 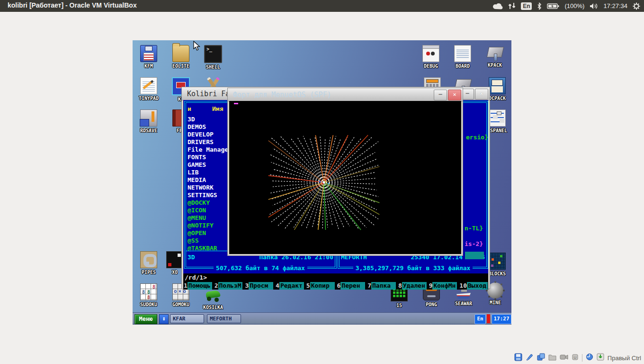 What do you see at coordinates (181, 57) in the screenshot?
I see `desktop-icon-eolite: EOLITE` at bounding box center [181, 57].